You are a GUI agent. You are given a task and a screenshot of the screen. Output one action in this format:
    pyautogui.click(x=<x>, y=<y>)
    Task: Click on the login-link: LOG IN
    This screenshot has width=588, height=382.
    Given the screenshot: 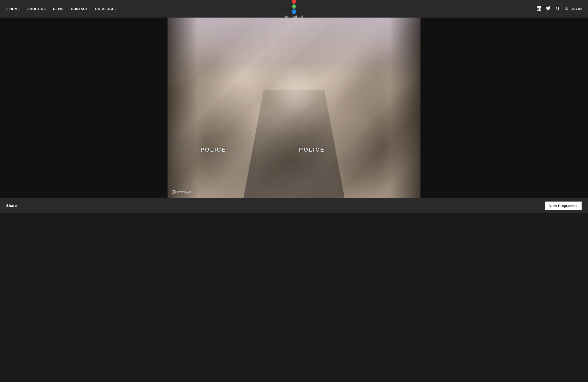 What is the action you would take?
    pyautogui.click(x=573, y=9)
    